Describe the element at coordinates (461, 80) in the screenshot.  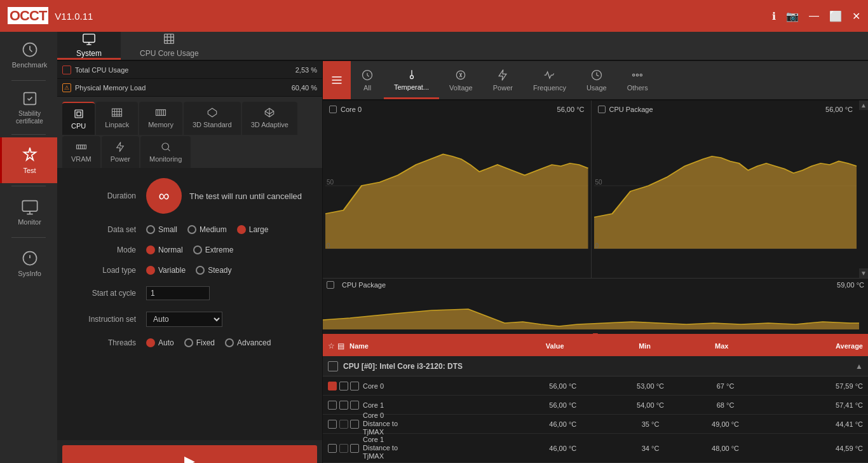
I see `sensor-nav-voltage: Voltage` at that location.